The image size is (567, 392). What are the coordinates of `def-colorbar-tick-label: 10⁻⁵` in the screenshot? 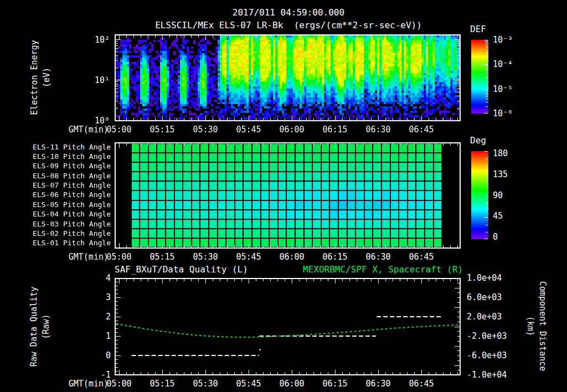 It's located at (503, 89).